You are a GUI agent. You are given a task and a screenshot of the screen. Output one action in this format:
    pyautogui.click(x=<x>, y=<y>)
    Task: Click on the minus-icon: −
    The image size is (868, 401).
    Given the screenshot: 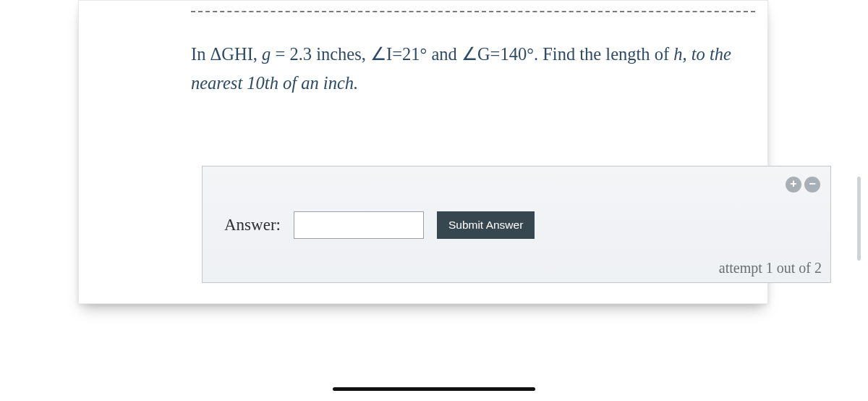 What is the action you would take?
    pyautogui.click(x=812, y=184)
    